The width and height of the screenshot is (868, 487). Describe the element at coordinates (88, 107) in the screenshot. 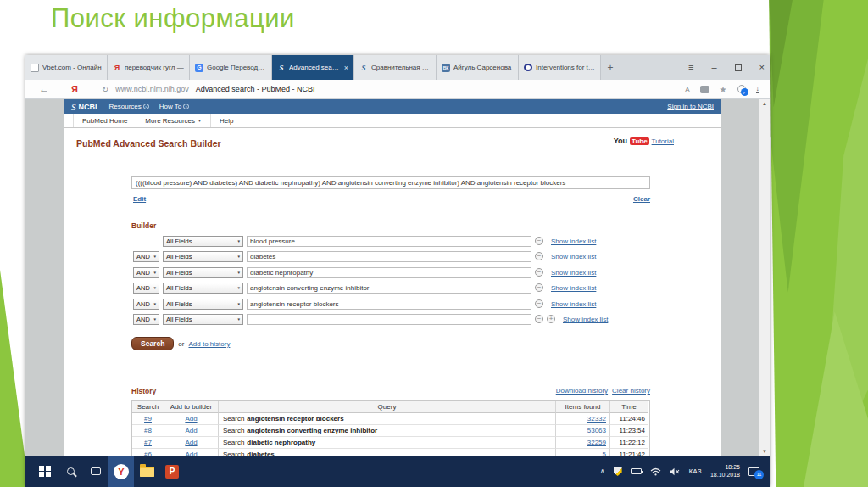

I see `ncbi-brand: NCBI` at that location.